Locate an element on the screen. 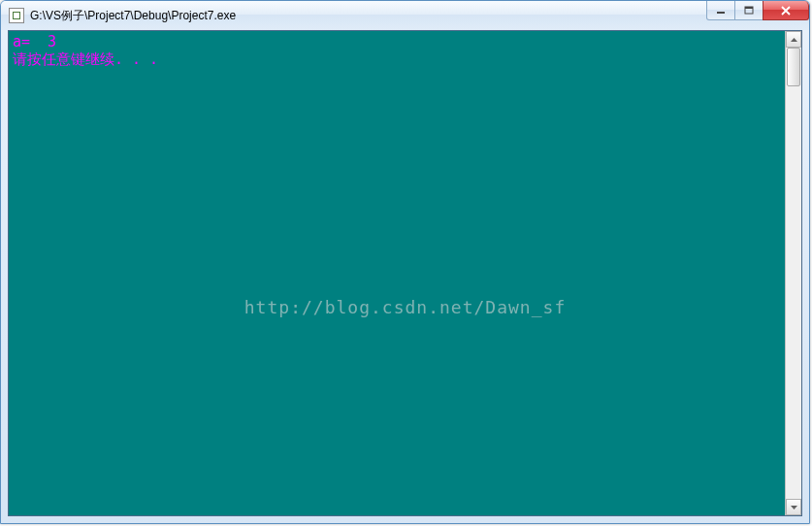 This screenshot has width=812, height=526. maximize-button is located at coordinates (749, 11).